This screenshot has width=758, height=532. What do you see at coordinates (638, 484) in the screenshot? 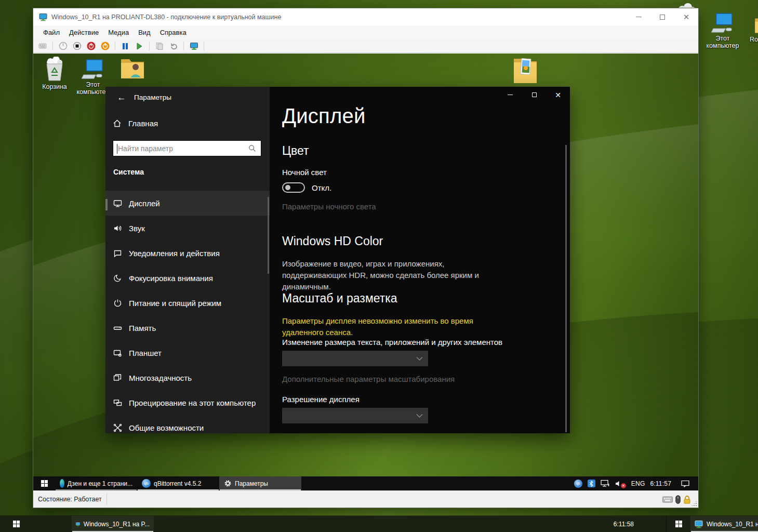
I see `language-indicator: ENG` at bounding box center [638, 484].